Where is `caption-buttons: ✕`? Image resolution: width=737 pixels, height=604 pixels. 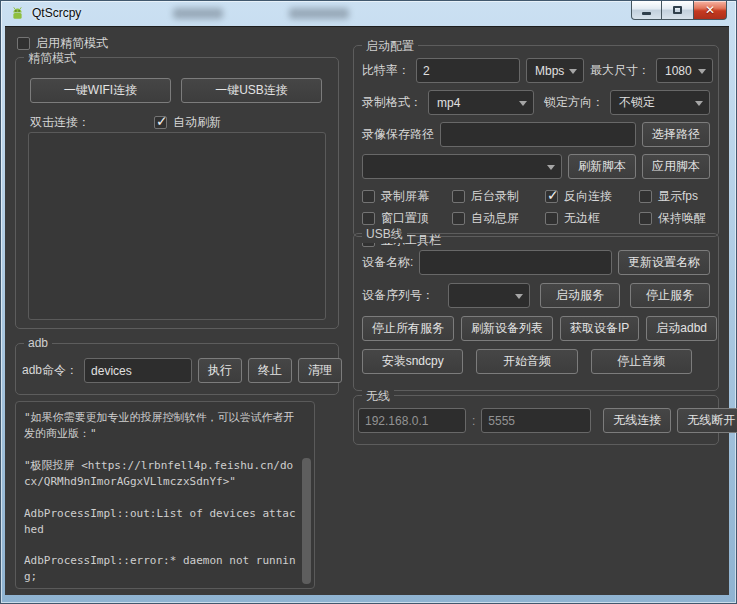 caption-buttons: ✕ is located at coordinates (679, 10).